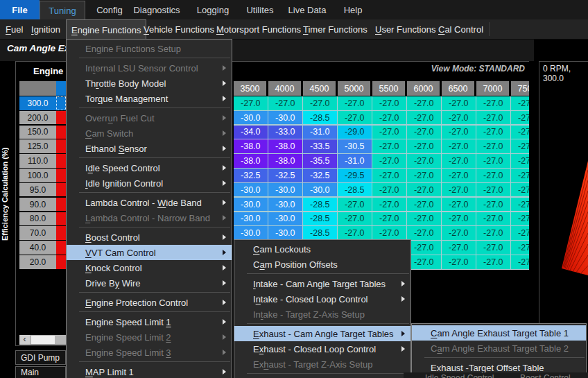  I want to click on scroll-left-icon: ‹, so click(25, 340).